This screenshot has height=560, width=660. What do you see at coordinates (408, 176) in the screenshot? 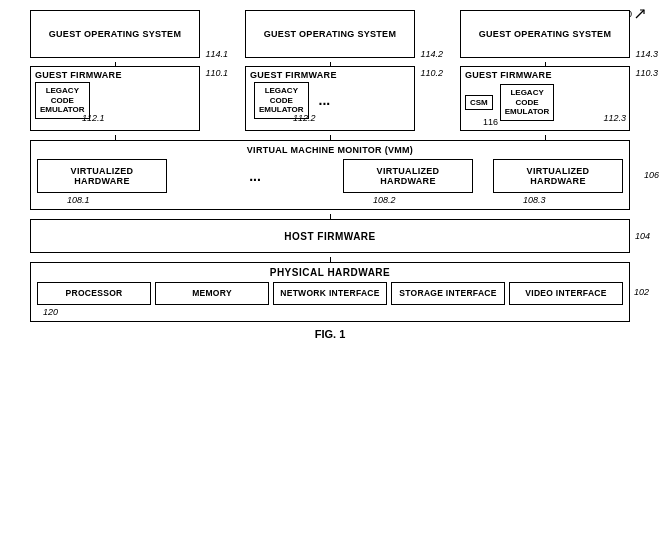
I see `virt-hw-2-wrapper: VIRTUALIZED HARDWARE 108.2` at bounding box center [408, 176].